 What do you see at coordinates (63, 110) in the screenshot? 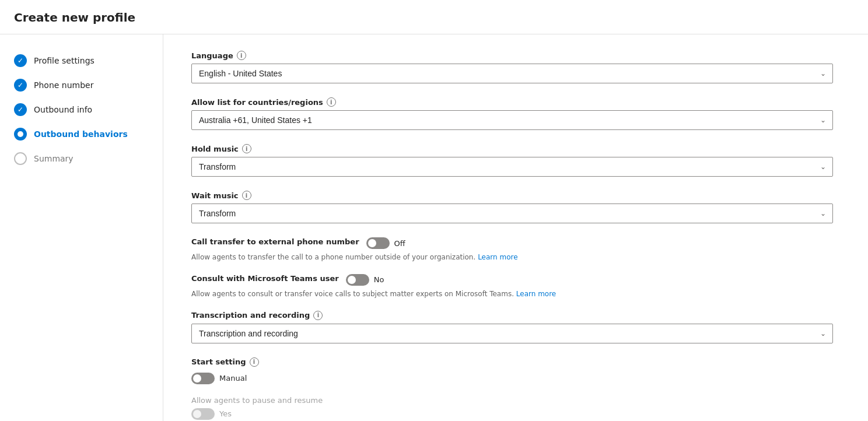
I see `sidebar-label-outbound-info: Outbound info` at bounding box center [63, 110].